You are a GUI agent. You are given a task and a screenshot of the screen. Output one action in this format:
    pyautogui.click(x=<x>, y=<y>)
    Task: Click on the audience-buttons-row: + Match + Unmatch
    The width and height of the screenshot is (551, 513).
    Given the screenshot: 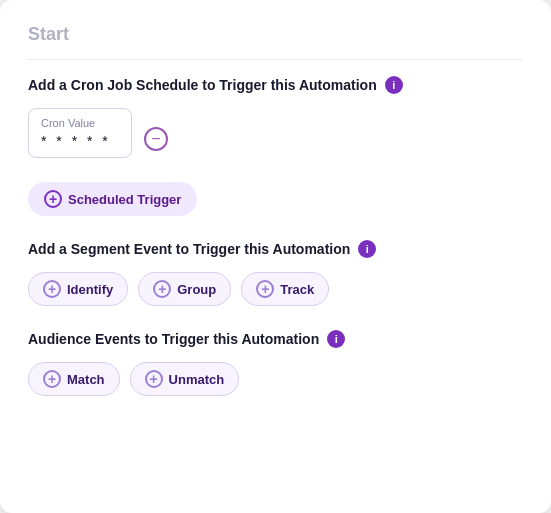 What is the action you would take?
    pyautogui.click(x=276, y=379)
    